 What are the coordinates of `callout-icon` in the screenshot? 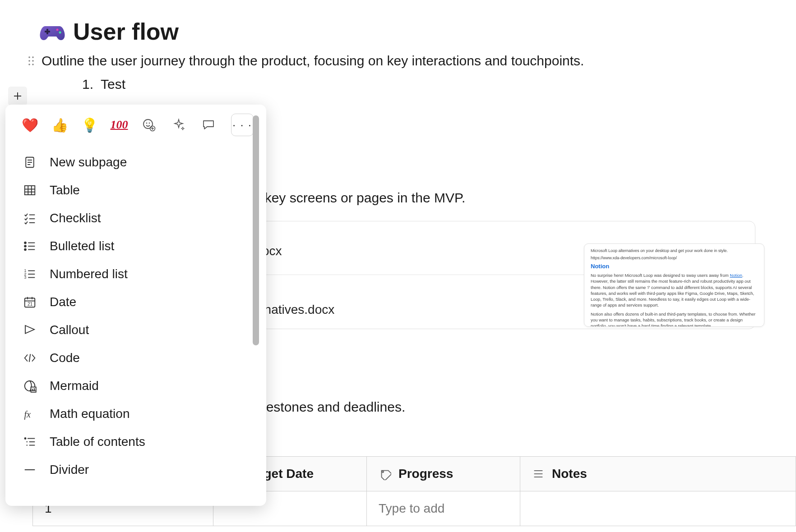 It's located at (30, 330).